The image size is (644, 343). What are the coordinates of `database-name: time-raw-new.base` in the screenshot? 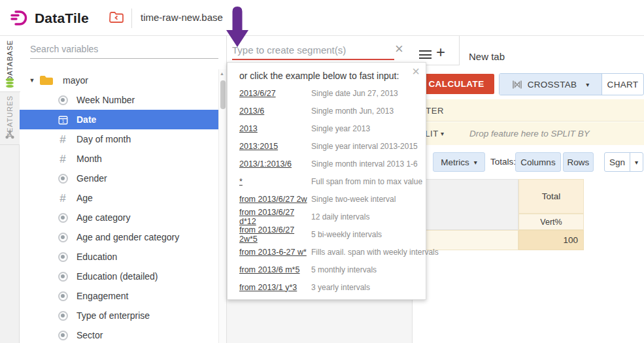 It's located at (182, 17).